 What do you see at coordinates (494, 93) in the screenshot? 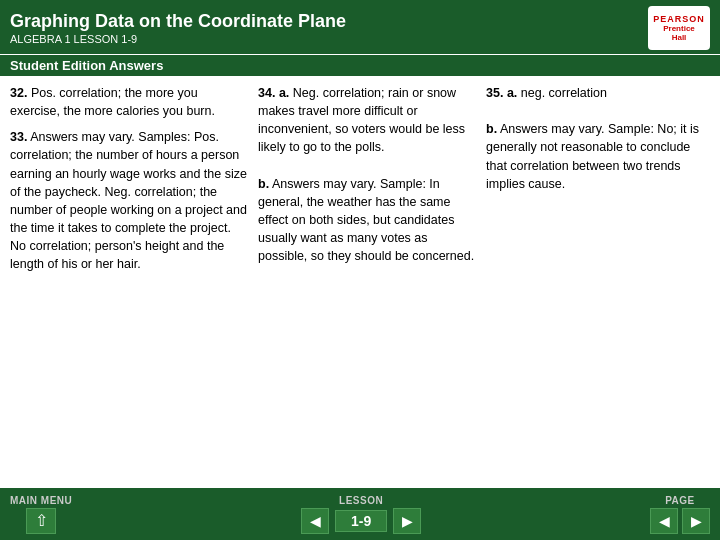
I see `answer-35-number: 35.` at bounding box center [494, 93].